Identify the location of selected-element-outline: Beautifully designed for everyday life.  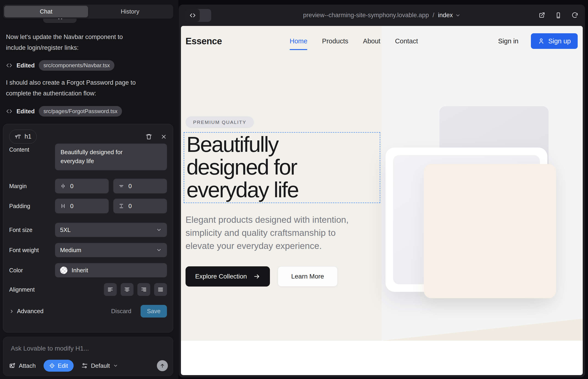
(282, 168).